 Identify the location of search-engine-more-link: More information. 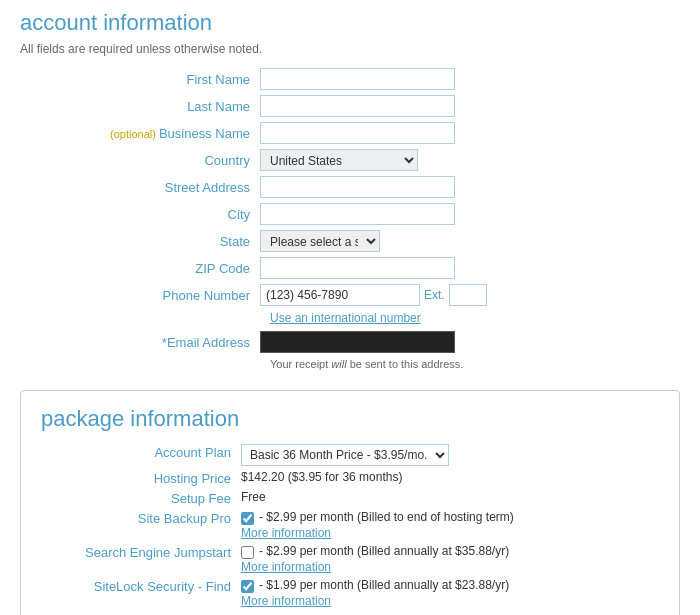
(450, 567).